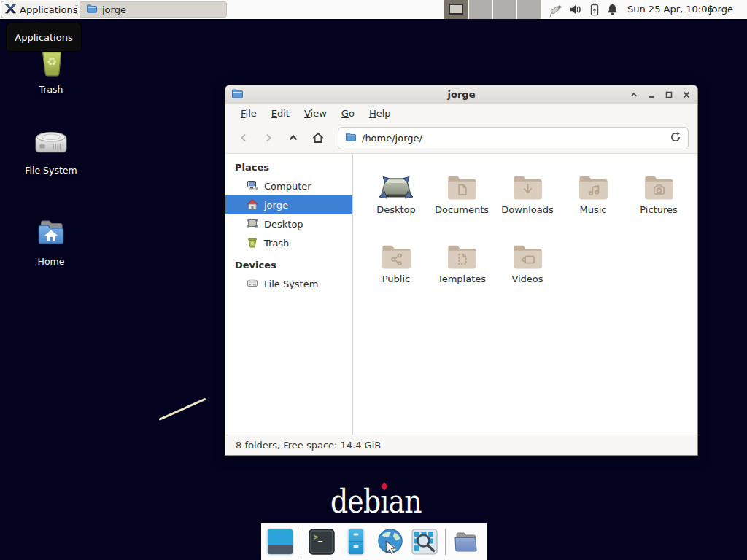 This screenshot has width=747, height=560. Describe the element at coordinates (356, 542) in the screenshot. I see `file-cabinet-icon` at that location.